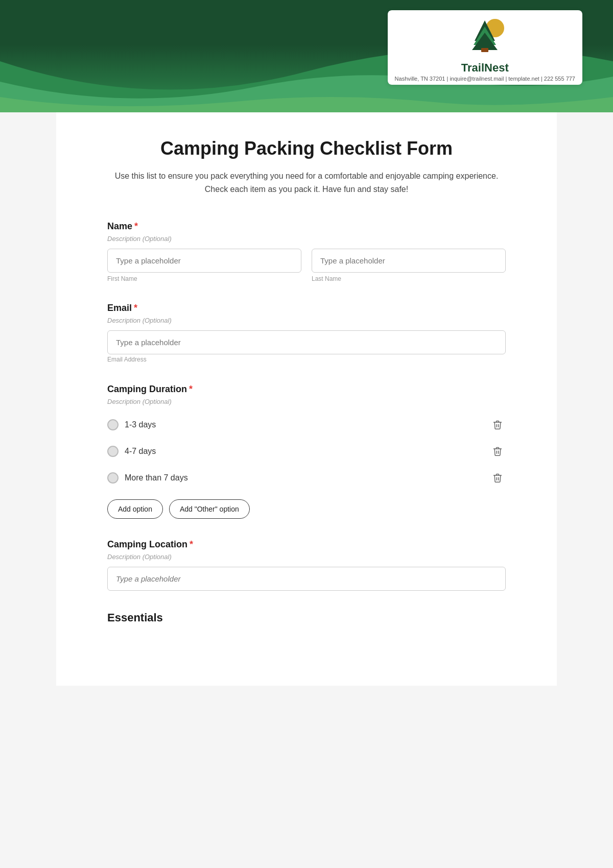  I want to click on field-desc-camping-duration: Description (Optional), so click(306, 401).